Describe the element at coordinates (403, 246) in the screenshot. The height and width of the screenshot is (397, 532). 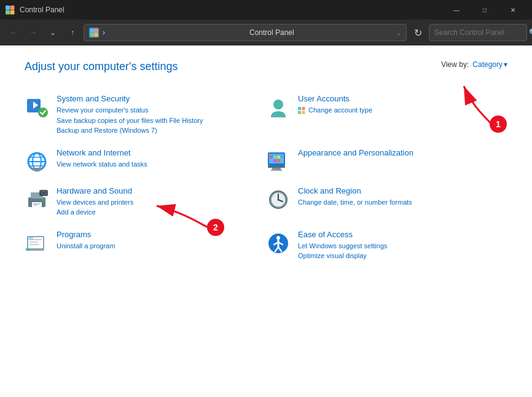
I see `ease-link-1: Let Windows suggest settings` at that location.